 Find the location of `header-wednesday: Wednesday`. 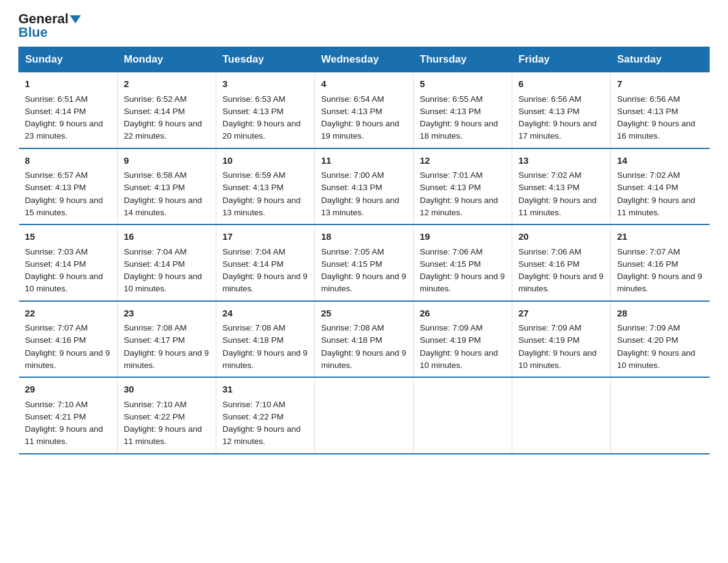

header-wednesday: Wednesday is located at coordinates (364, 60).